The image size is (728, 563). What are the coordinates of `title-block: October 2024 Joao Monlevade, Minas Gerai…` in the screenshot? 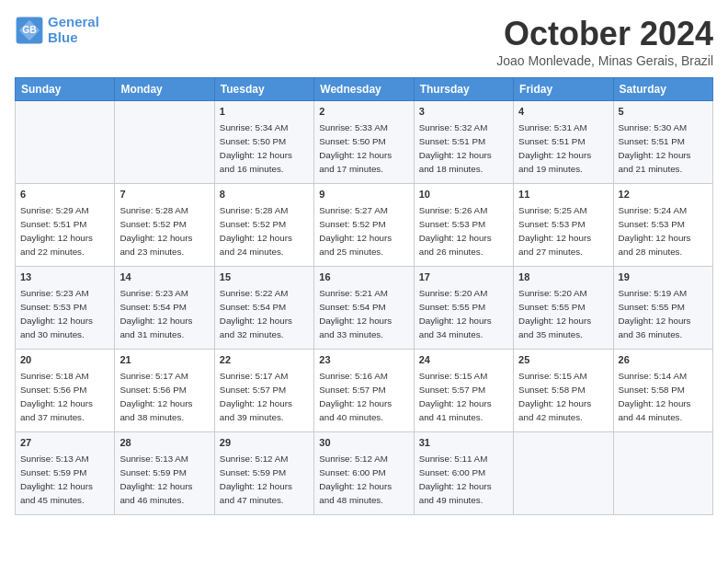 It's located at (605, 41).